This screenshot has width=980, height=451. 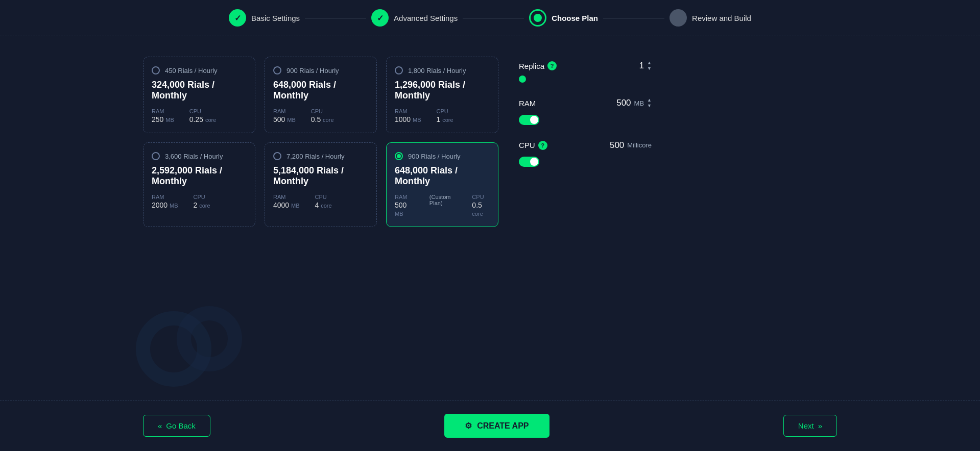 What do you see at coordinates (634, 103) in the screenshot?
I see `ram-value-group: 500 MB ▲ ▼` at bounding box center [634, 103].